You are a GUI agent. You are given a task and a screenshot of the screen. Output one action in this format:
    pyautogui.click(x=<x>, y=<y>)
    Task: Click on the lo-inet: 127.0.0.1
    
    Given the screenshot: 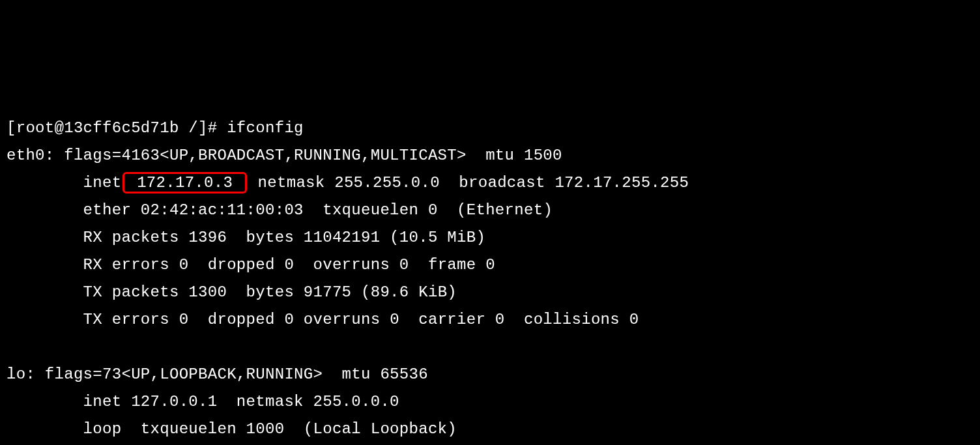 What is the action you would take?
    pyautogui.click(x=174, y=401)
    